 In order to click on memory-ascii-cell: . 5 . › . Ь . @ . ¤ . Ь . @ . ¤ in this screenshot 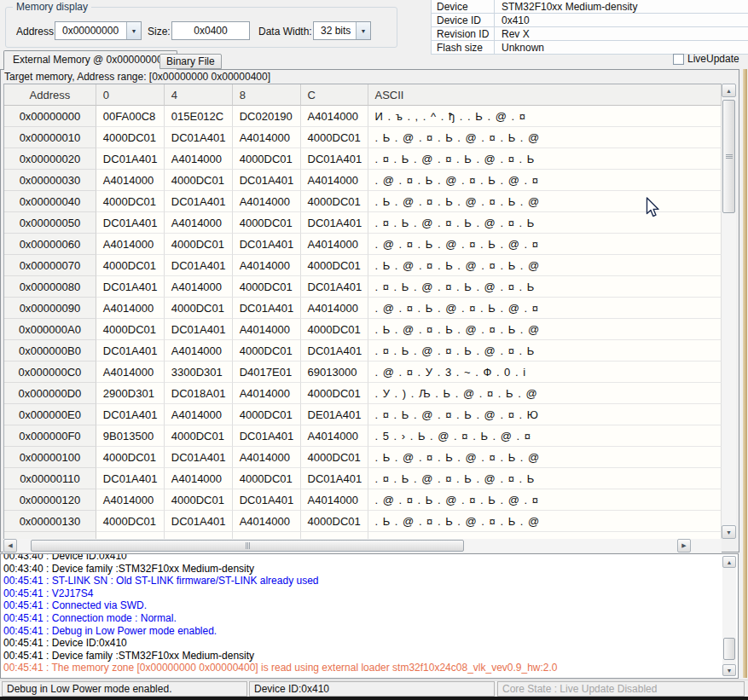, I will do `click(544, 437)`.